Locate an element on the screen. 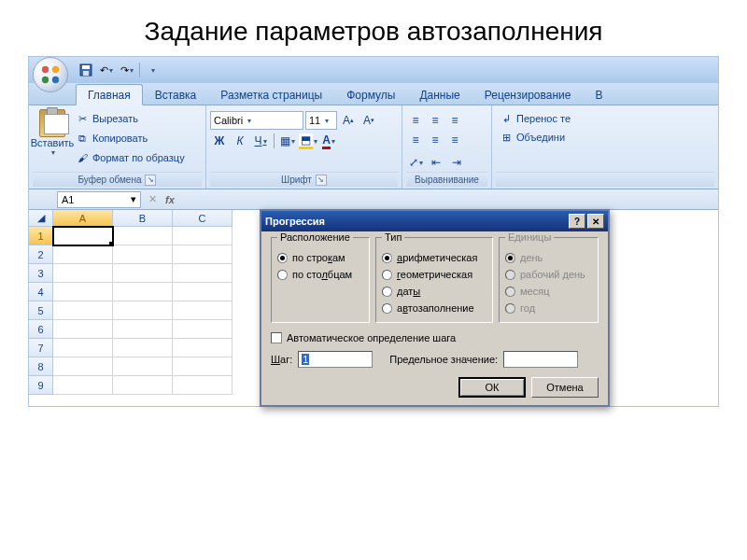 This screenshot has height=560, width=747. dialog-titlebar: Прогрессия ? ✕ is located at coordinates (435, 221).